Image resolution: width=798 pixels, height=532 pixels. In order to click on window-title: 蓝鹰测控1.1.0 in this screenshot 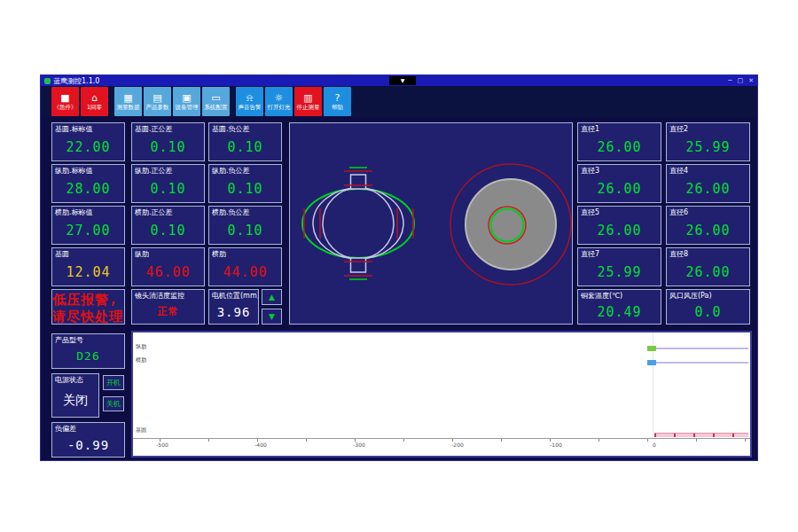, I will do `click(76, 82)`.